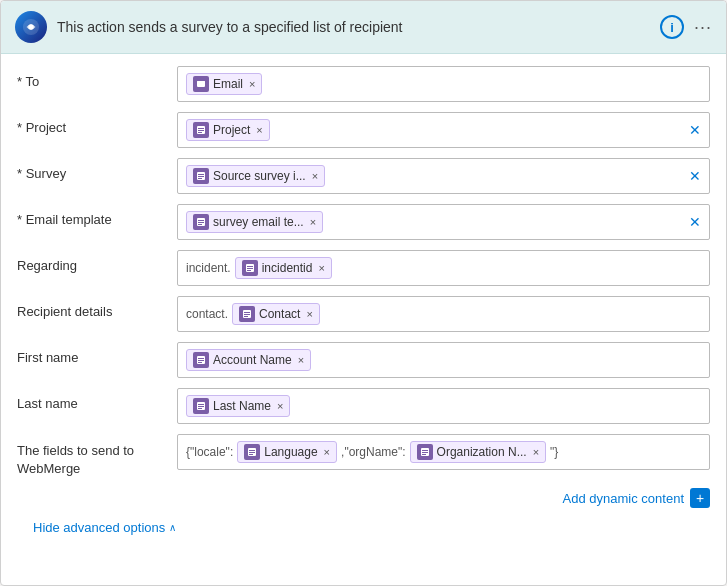 The height and width of the screenshot is (586, 727). What do you see at coordinates (256, 176) in the screenshot?
I see `survey-chip: Source survey i... ×` at bounding box center [256, 176].